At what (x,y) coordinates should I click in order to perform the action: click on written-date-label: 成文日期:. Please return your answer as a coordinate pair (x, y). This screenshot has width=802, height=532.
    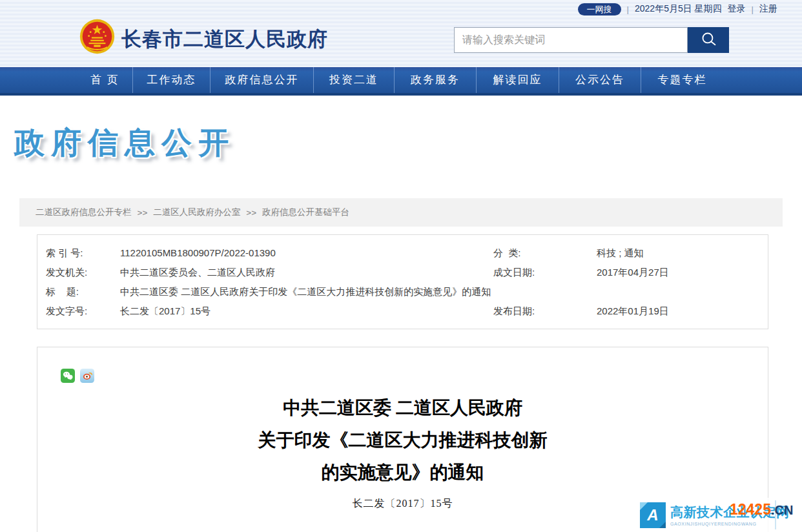
    Looking at the image, I should click on (545, 272).